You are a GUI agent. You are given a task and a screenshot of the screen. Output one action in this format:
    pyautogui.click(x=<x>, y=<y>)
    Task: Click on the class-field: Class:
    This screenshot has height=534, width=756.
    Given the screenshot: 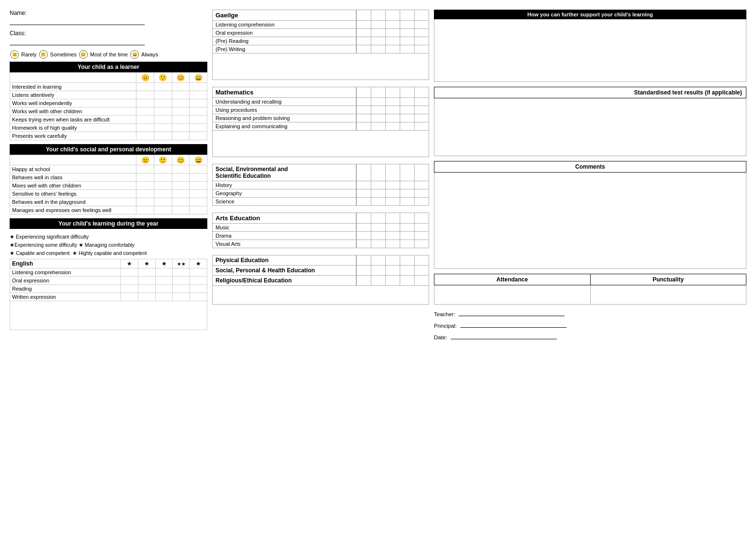 What is the action you would take?
    pyautogui.click(x=108, y=38)
    